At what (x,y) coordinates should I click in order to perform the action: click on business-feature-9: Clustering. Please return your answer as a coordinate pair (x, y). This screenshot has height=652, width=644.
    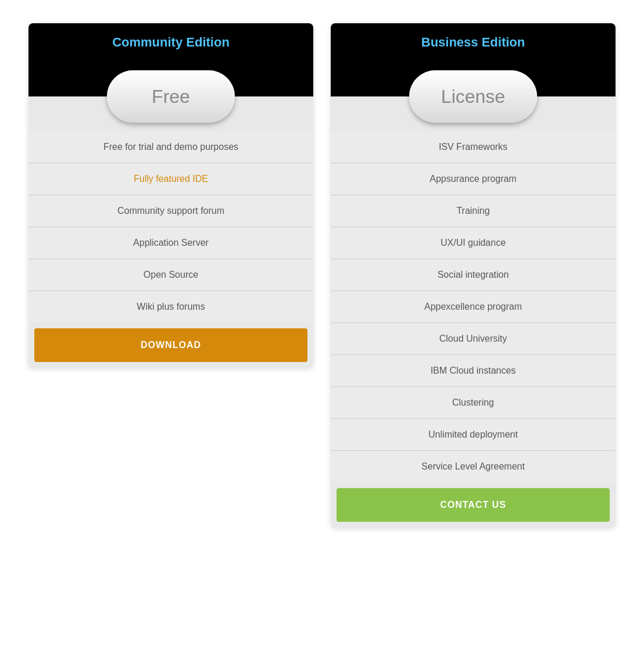
    Looking at the image, I should click on (473, 403).